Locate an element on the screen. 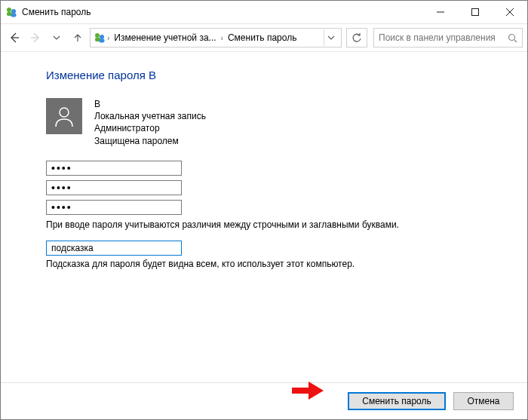 Image resolution: width=528 pixels, height=420 pixels. recent-locations-button is located at coordinates (57, 38).